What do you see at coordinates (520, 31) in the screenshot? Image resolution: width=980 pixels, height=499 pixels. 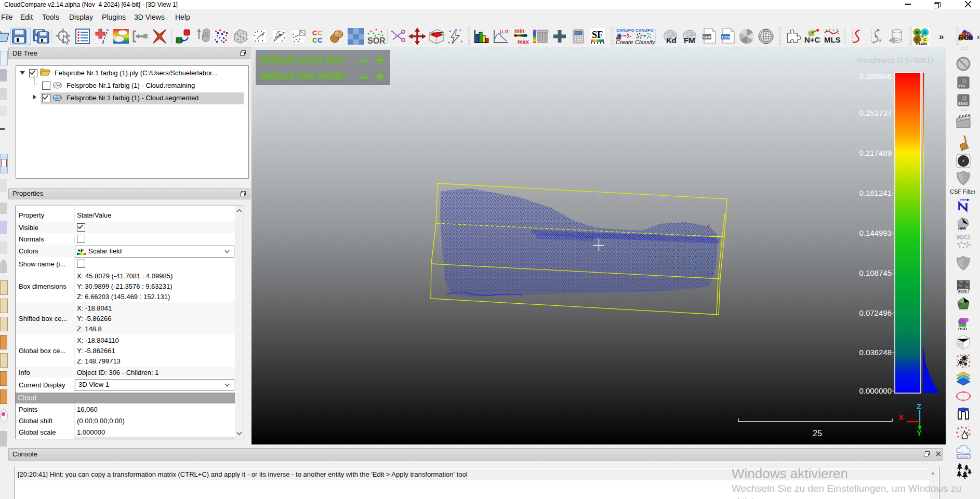 I see `svg-text: min` at bounding box center [520, 31].